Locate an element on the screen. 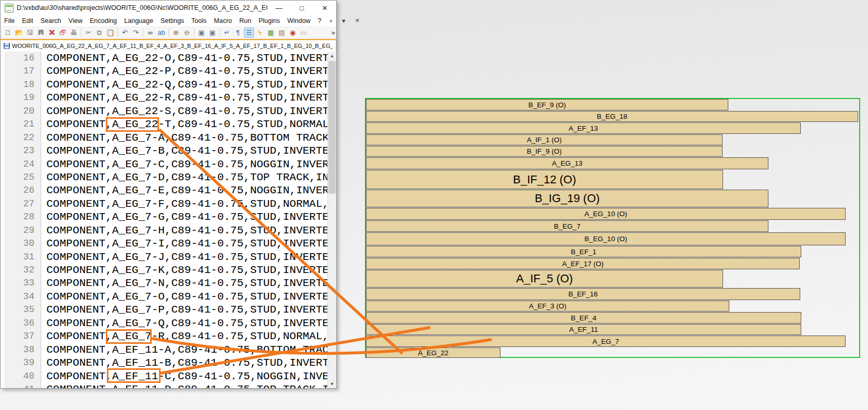 The width and height of the screenshot is (868, 410). cut-icon: ✂ is located at coordinates (89, 32).